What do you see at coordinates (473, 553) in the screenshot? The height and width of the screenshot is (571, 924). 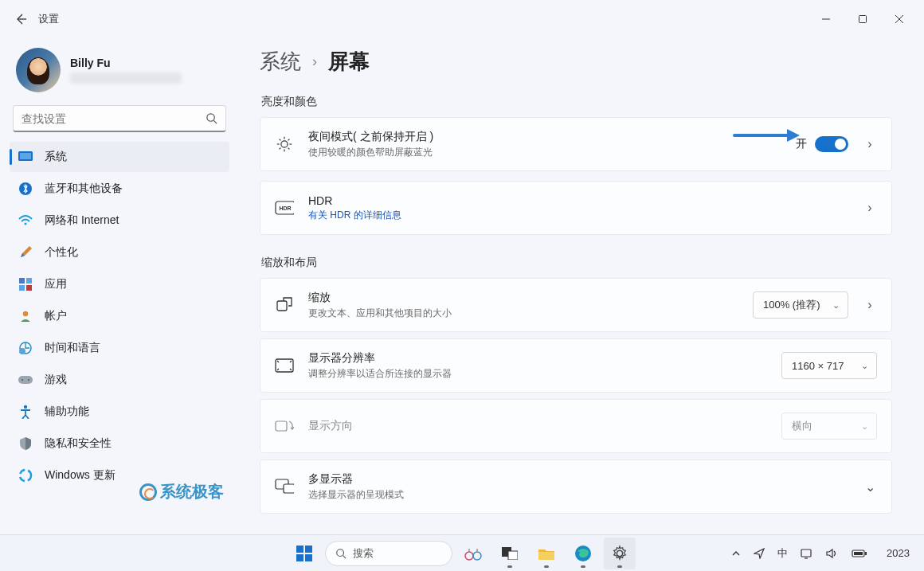 I see `taskbar-widget` at bounding box center [473, 553].